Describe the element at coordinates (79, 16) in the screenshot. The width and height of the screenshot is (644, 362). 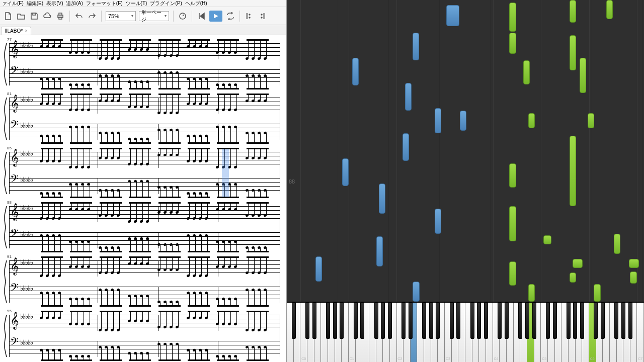
I see `undo-icon` at that location.